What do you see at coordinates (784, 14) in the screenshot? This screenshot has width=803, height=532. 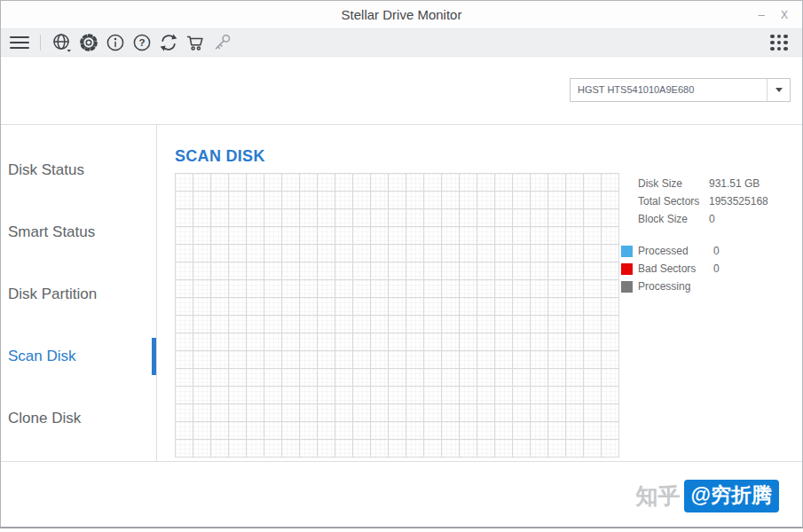 I see `close-button: X` at bounding box center [784, 14].